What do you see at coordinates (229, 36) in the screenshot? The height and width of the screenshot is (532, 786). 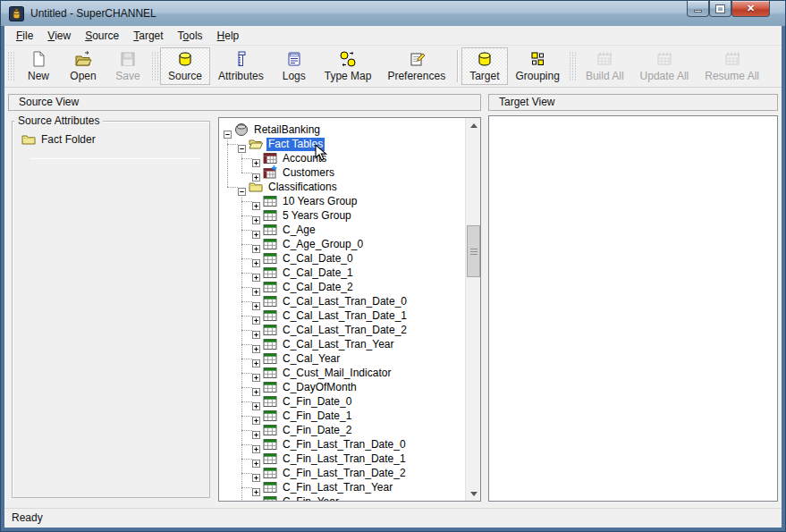 I see `menu-help: Help` at bounding box center [229, 36].